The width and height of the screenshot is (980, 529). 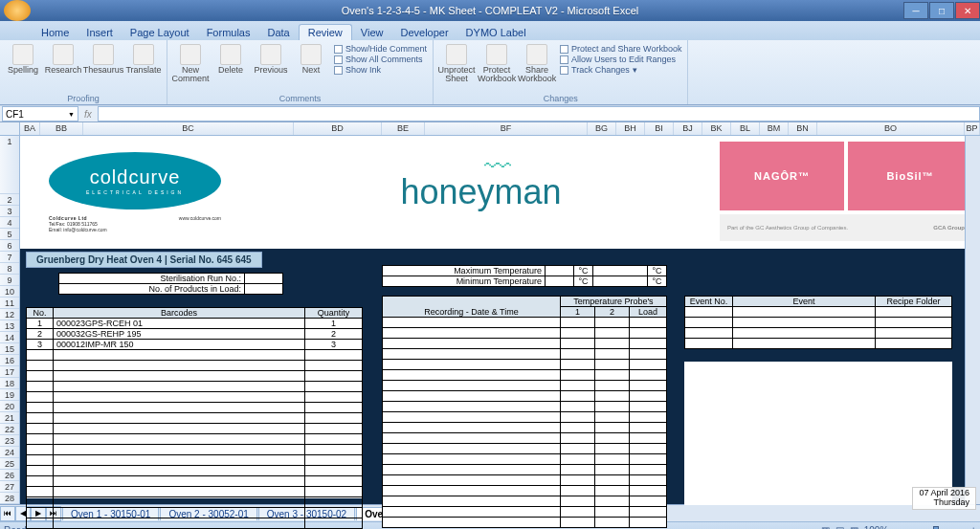 I want to click on track-changes: Track Changes ▾, so click(x=620, y=70).